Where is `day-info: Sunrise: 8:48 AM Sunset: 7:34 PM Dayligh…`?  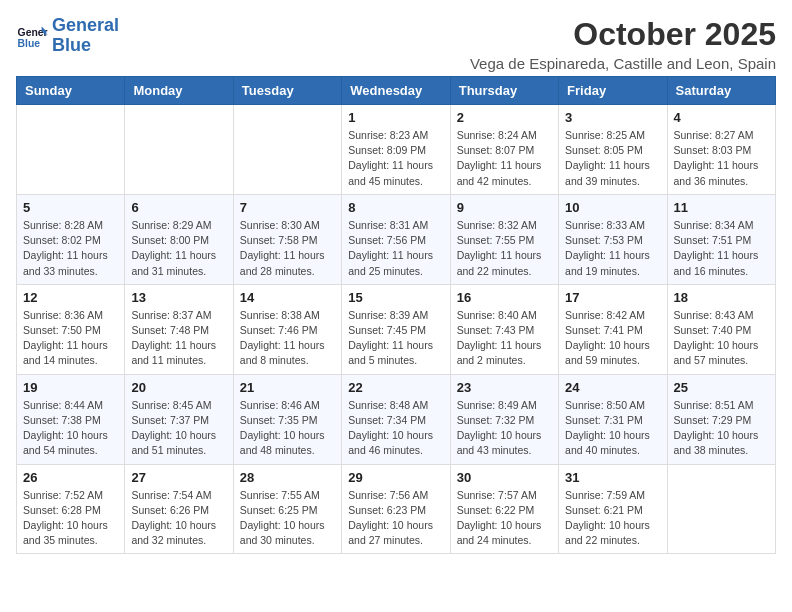 day-info: Sunrise: 8:48 AM Sunset: 7:34 PM Dayligh… is located at coordinates (396, 428).